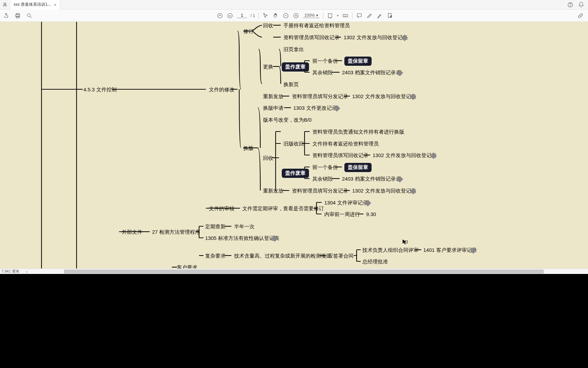 This screenshot has width=588, height=368. Describe the element at coordinates (187, 266) in the screenshot. I see `node-kehu: 客户要求` at that location.